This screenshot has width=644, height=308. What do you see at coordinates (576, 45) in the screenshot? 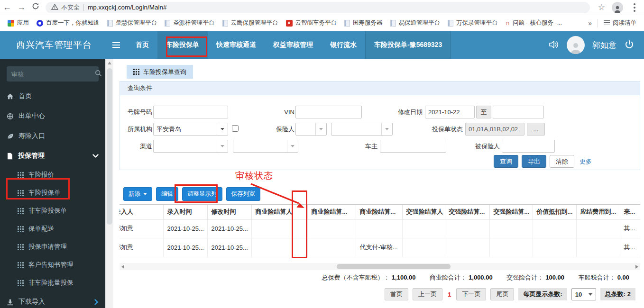
I see `user-avatar` at bounding box center [576, 45].